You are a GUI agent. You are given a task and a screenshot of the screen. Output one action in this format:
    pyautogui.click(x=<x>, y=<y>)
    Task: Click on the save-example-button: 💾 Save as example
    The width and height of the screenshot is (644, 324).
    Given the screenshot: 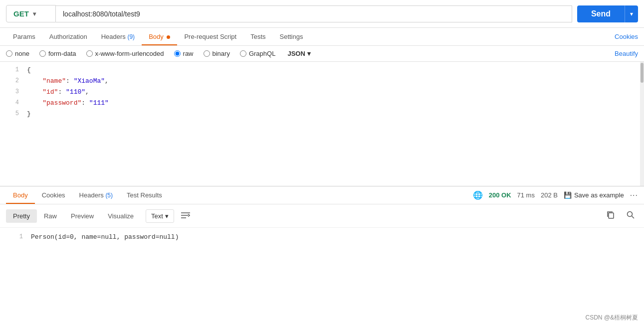 What is the action you would take?
    pyautogui.click(x=594, y=195)
    